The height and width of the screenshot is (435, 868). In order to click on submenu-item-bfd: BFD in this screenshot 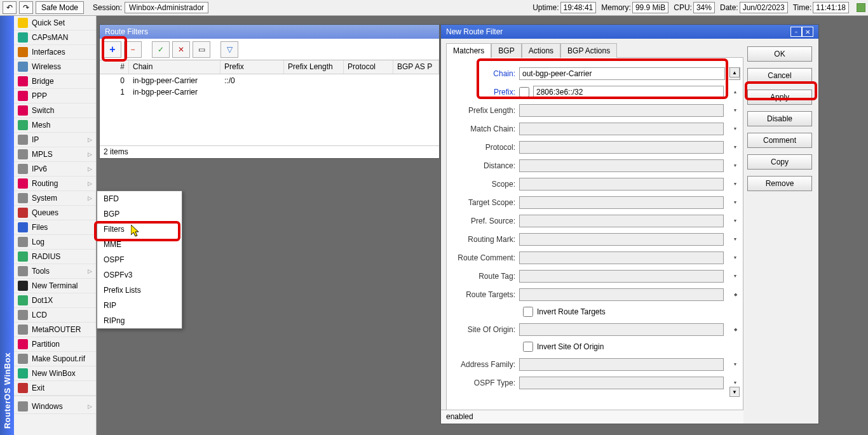, I will do `click(140, 199)`.